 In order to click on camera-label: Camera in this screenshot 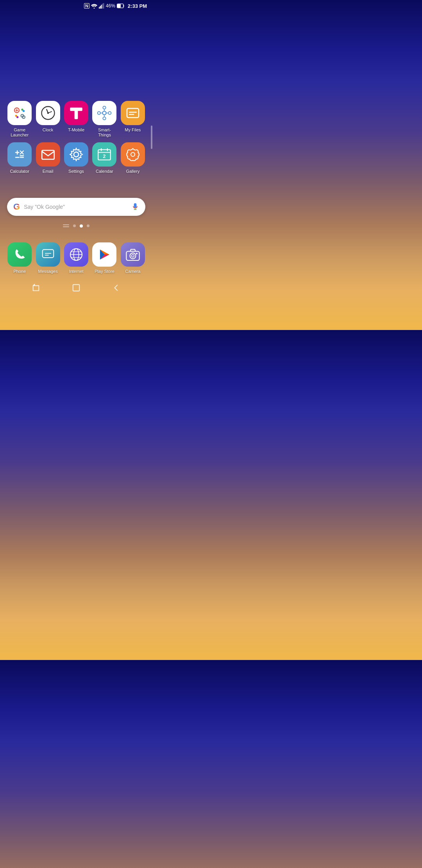, I will do `click(133, 271)`.